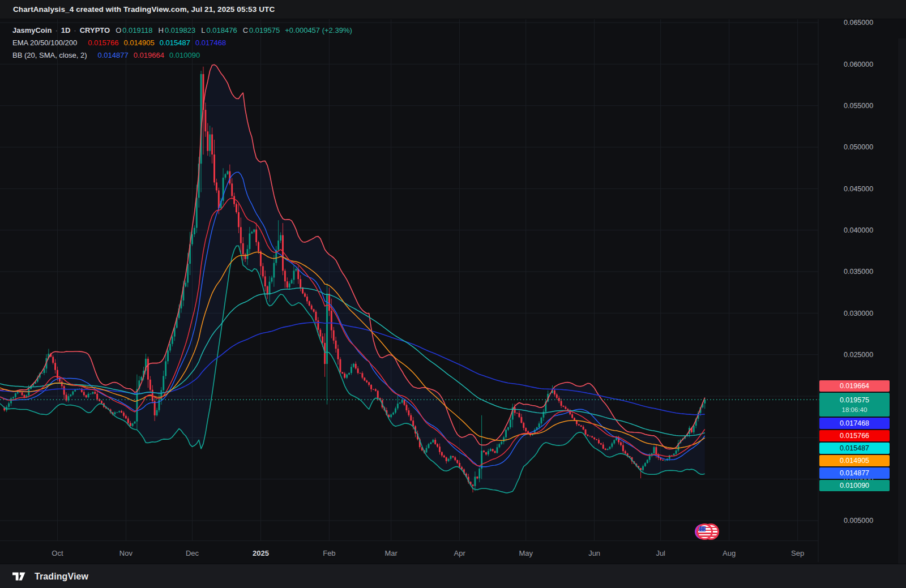 This screenshot has width=906, height=588. I want to click on badge-value: 0.019575, so click(854, 400).